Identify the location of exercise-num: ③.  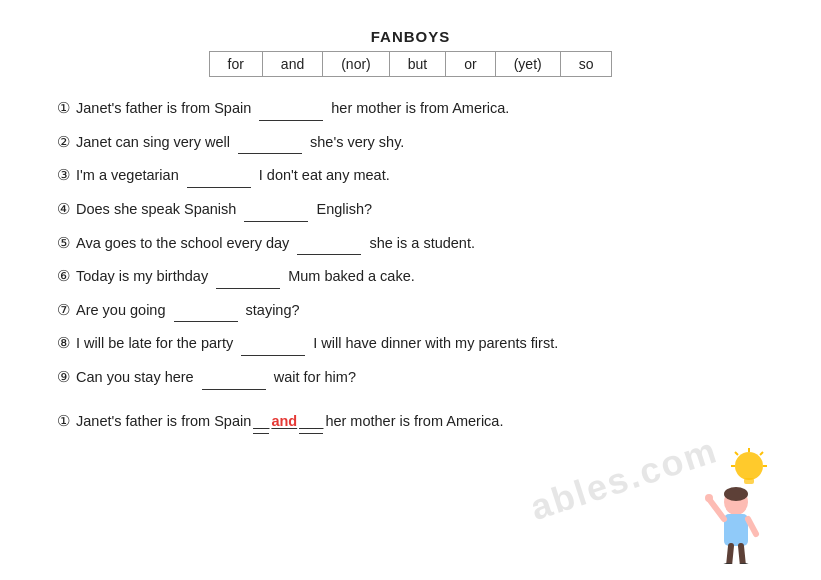
(59, 175).